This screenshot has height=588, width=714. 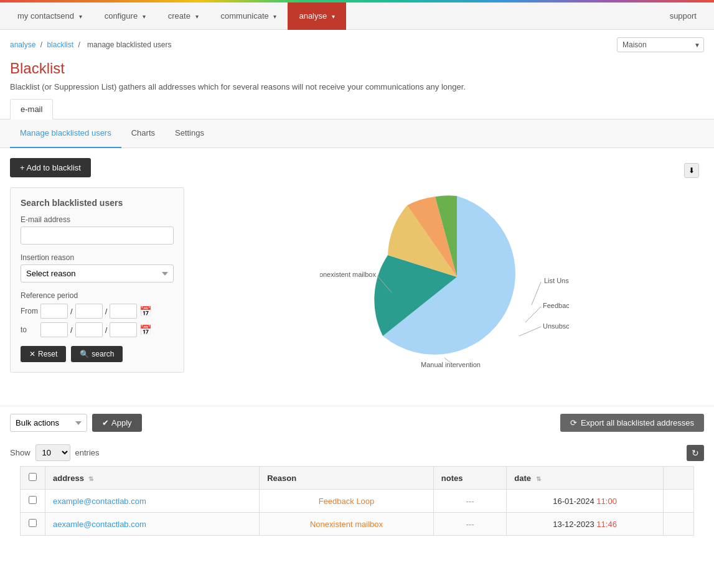 What do you see at coordinates (357, 478) in the screenshot?
I see `table-header-row: address ⇅ Reason notes date ⇅` at bounding box center [357, 478].